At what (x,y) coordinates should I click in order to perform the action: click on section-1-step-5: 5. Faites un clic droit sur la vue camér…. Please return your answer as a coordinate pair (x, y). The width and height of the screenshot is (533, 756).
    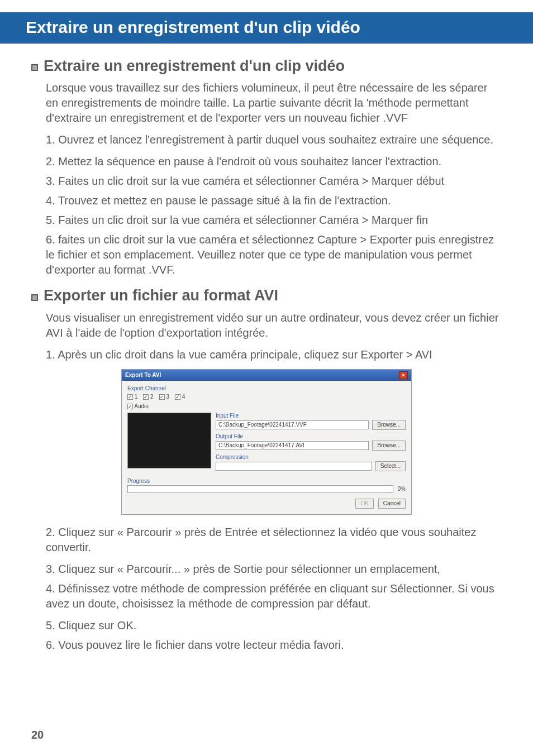
    Looking at the image, I should click on (274, 220).